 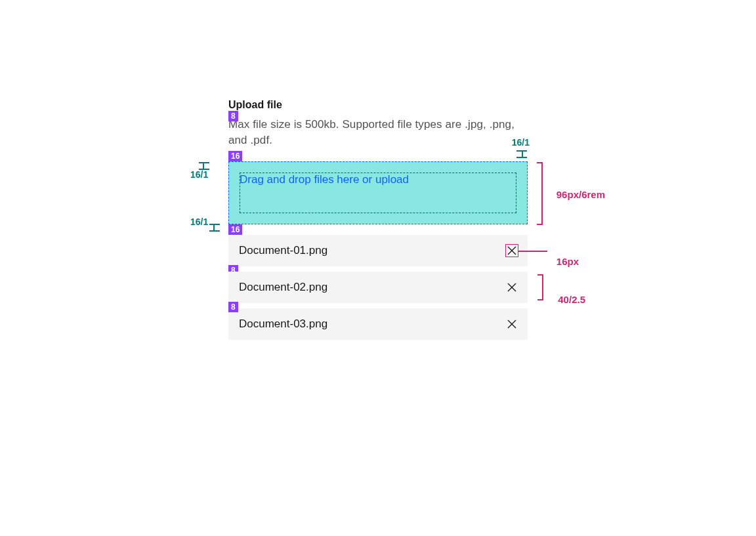 I want to click on bracket-file-h, so click(x=543, y=287).